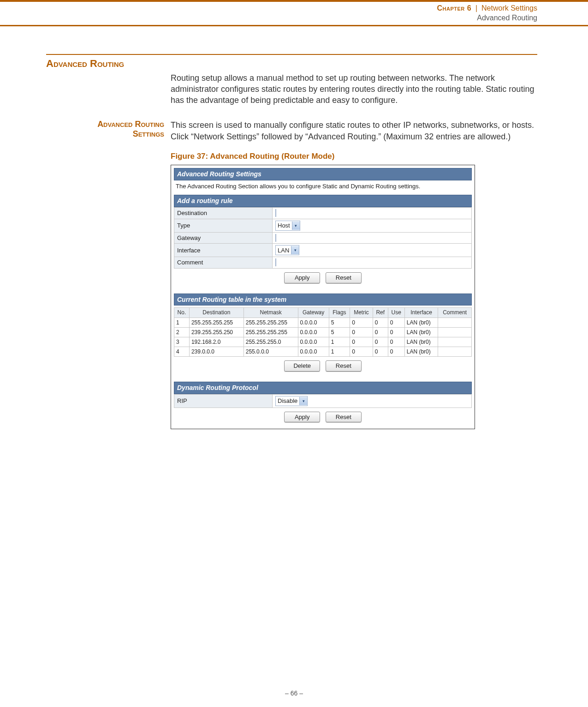 The width and height of the screenshot is (588, 707). I want to click on page-number: – 66 –, so click(294, 693).